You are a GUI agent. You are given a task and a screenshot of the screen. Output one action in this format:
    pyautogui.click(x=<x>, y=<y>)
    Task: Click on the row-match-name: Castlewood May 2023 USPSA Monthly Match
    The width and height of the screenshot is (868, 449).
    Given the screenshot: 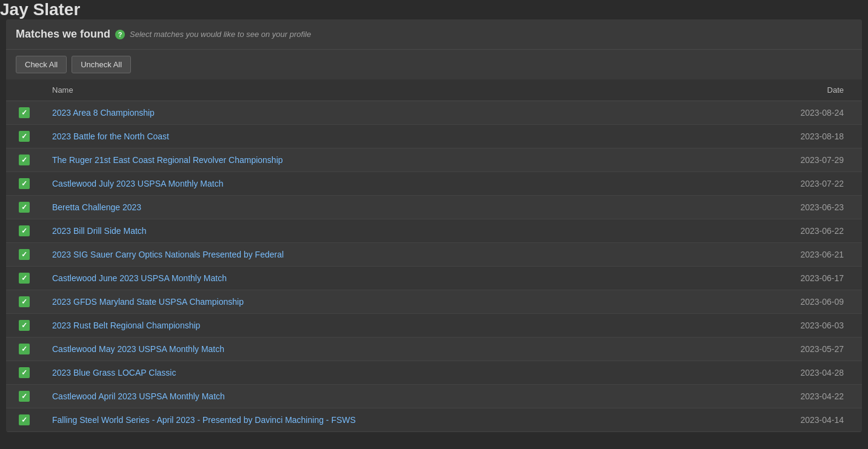 What is the action you would take?
    pyautogui.click(x=378, y=349)
    